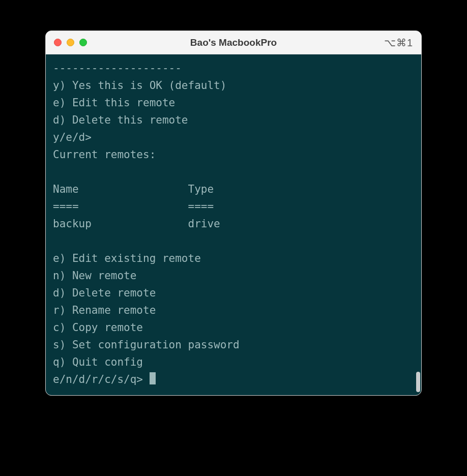 The width and height of the screenshot is (467, 476). What do you see at coordinates (153, 378) in the screenshot?
I see `cursor-icon` at bounding box center [153, 378].